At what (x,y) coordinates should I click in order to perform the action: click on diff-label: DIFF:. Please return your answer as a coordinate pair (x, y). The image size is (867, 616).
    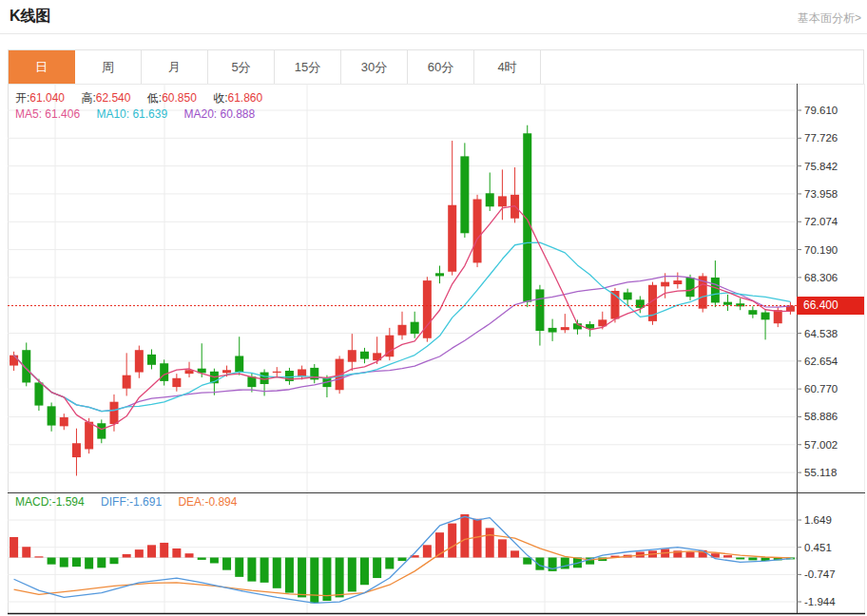
    Looking at the image, I should click on (115, 502).